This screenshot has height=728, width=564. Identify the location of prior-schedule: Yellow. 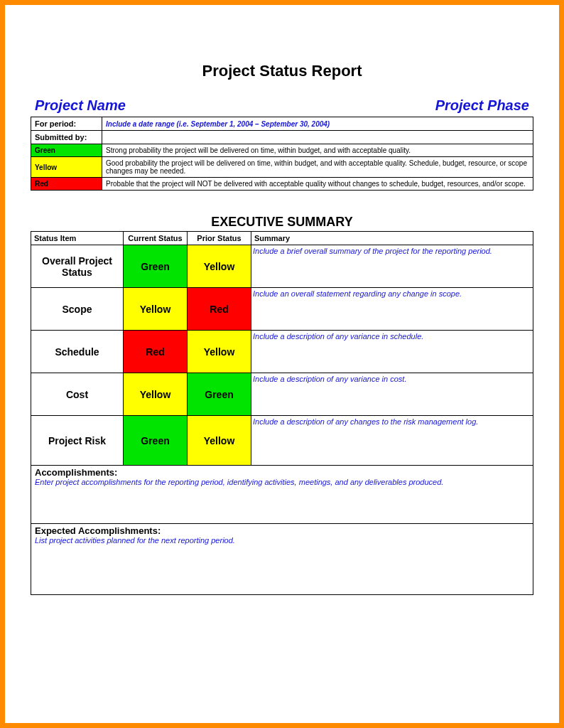
(219, 352).